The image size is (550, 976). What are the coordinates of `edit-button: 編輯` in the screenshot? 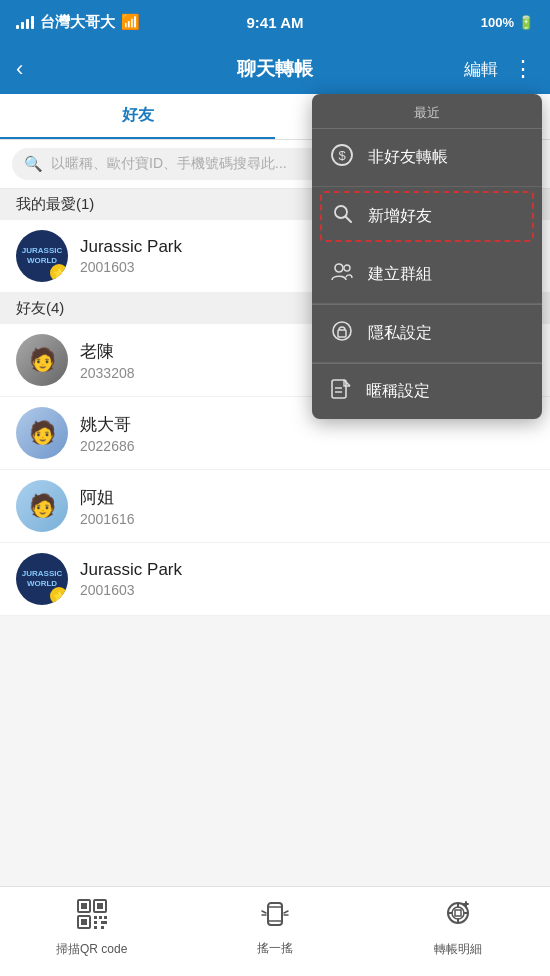 It's located at (481, 70).